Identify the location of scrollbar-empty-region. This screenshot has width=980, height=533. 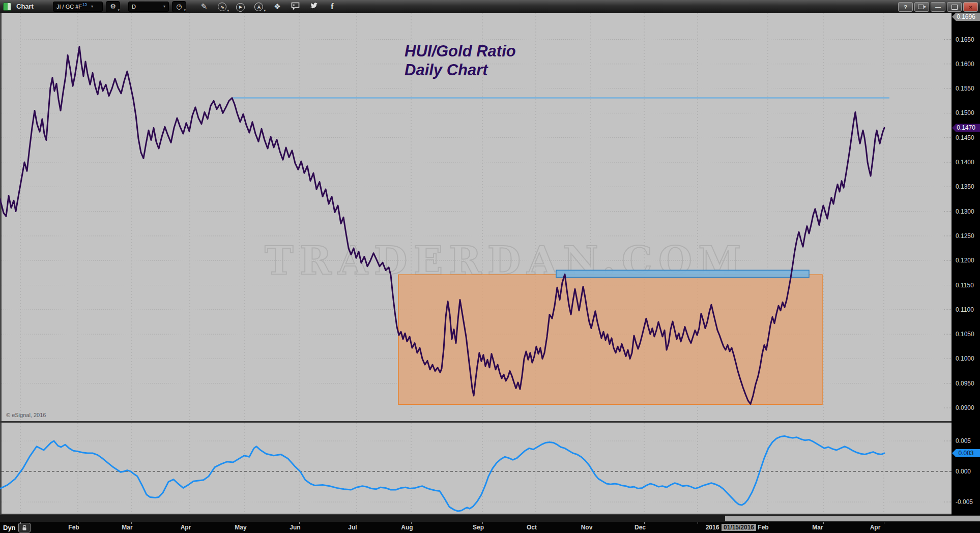
(853, 519).